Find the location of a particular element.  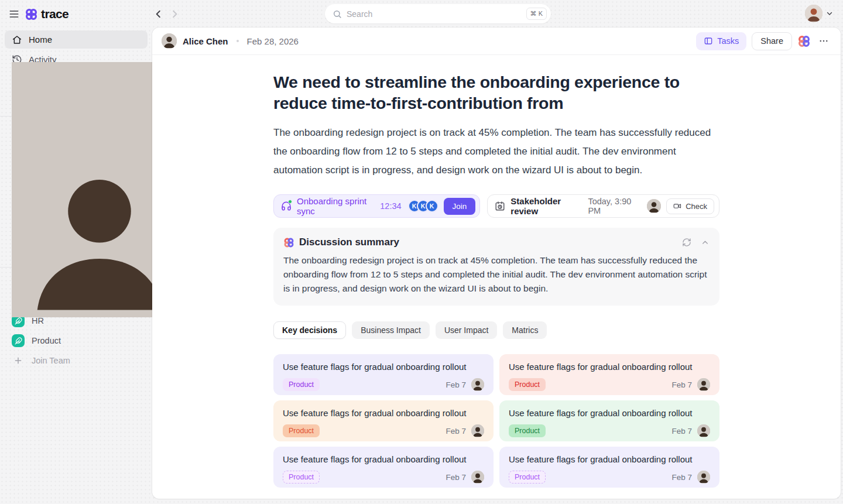

team-name: HR is located at coordinates (37, 321).